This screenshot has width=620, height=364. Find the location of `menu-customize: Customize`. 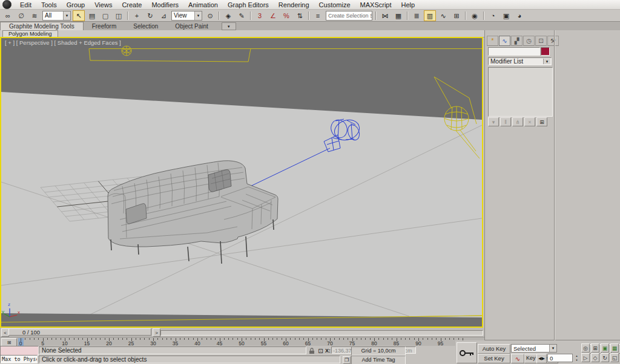

menu-customize: Customize is located at coordinates (335, 5).